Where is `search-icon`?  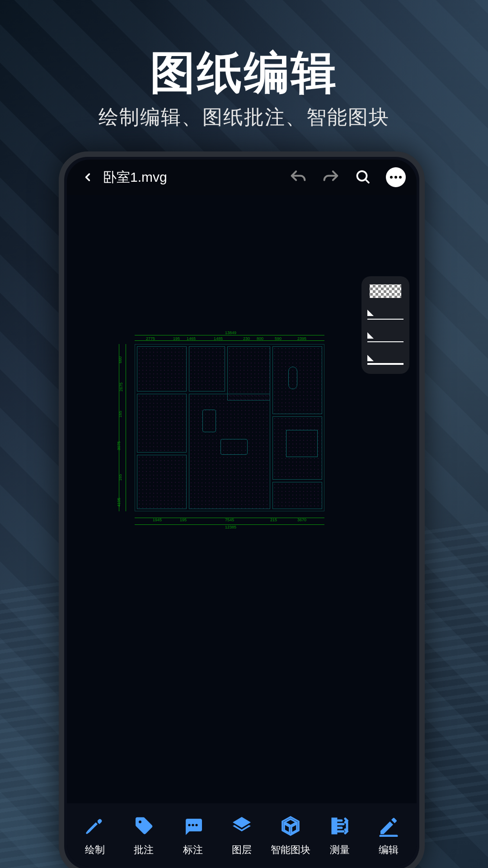
search-icon is located at coordinates (363, 177).